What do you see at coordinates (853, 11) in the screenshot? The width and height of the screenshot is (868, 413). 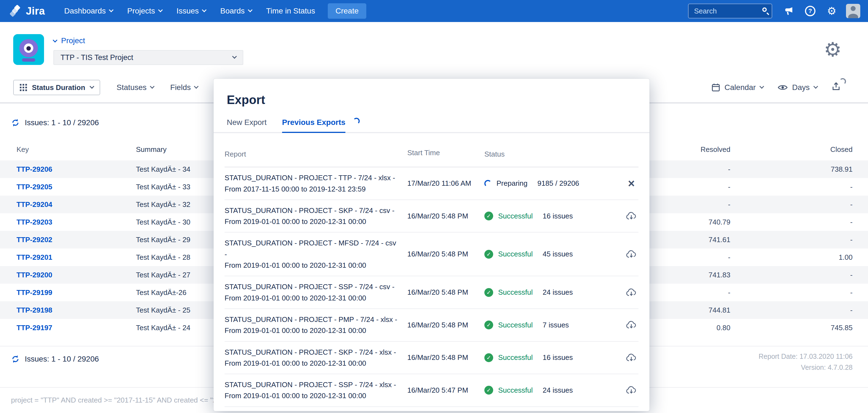 I see `user-avatar` at bounding box center [853, 11].